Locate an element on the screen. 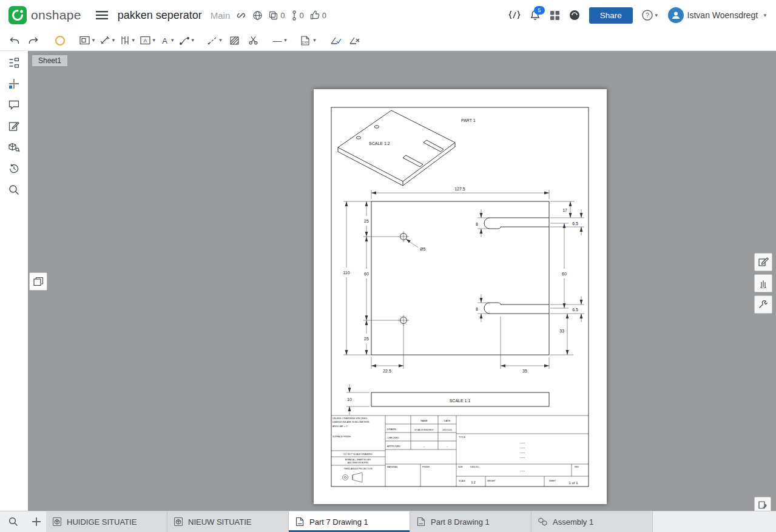 The image size is (776, 532). tab-assembly-1: Assembly 1 is located at coordinates (592, 522).